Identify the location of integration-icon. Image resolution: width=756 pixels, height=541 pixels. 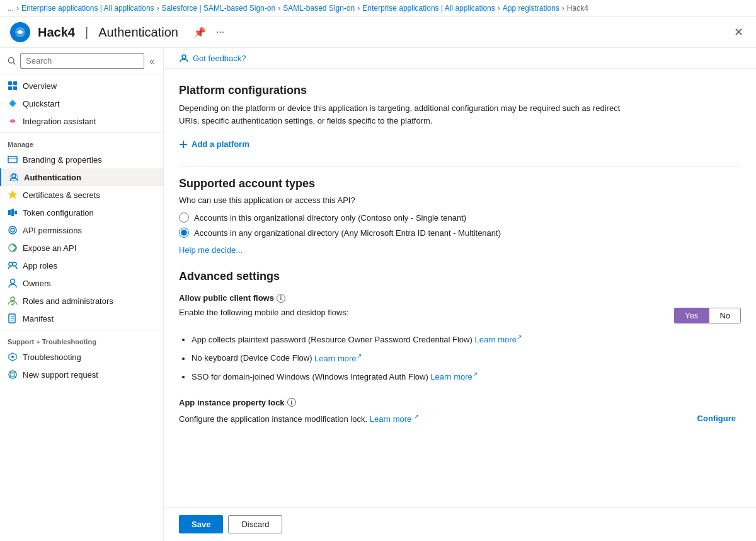
(13, 121).